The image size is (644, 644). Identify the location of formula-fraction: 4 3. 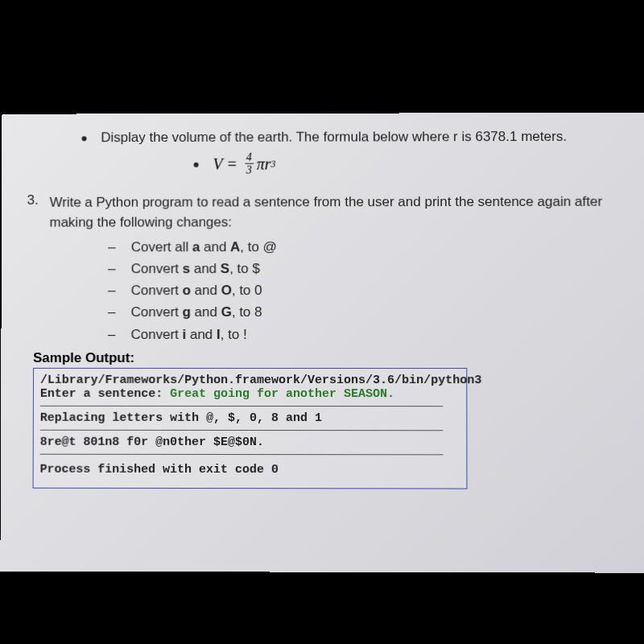
(250, 165).